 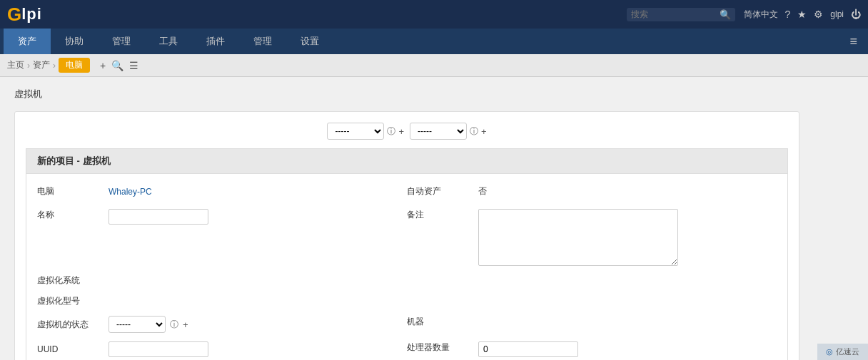 I want to click on nav-item-plugins: 插件, so click(x=216, y=41).